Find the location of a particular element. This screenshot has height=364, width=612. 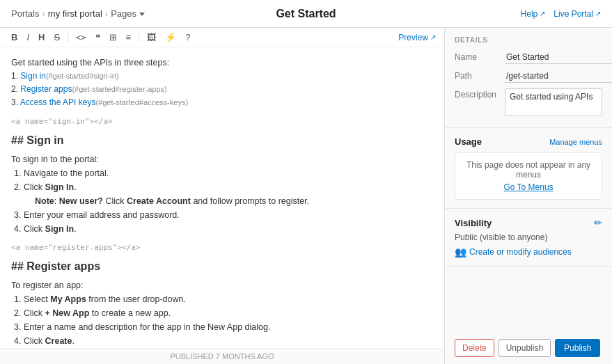

path-label: Path is located at coordinates (480, 75).